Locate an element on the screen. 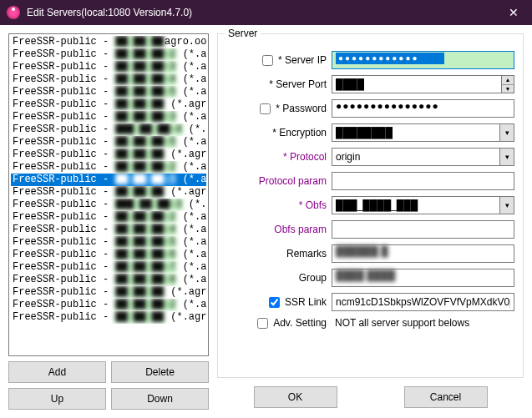 The width and height of the screenshot is (532, 418). server-port-spinner: ████ ▲▼ is located at coordinates (423, 84).